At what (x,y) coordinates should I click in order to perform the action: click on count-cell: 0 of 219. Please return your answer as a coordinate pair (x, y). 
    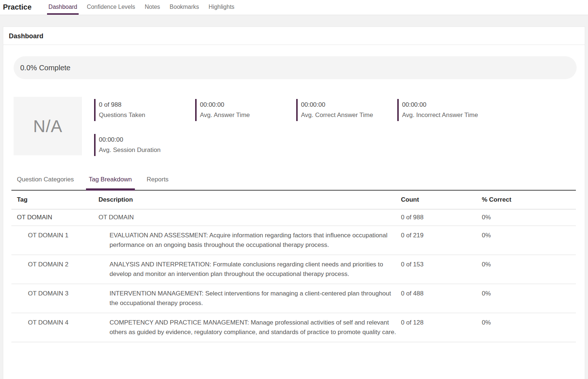
    Looking at the image, I should click on (441, 240).